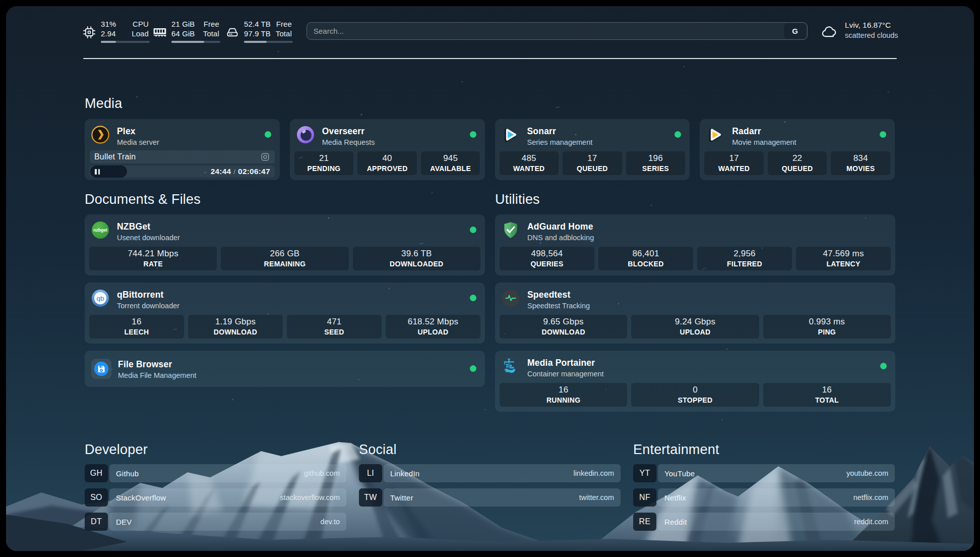 Image resolution: width=980 pixels, height=557 pixels. What do you see at coordinates (745, 254) in the screenshot?
I see `stat-value: 2,956` at bounding box center [745, 254].